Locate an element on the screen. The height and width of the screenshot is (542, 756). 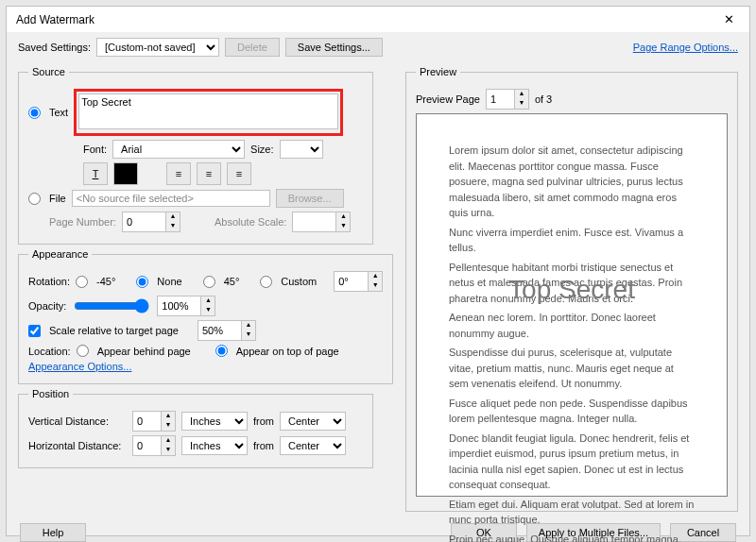
appearance-group: Appearance Rotation: -45° None 45° Custo… is located at coordinates (206, 316).